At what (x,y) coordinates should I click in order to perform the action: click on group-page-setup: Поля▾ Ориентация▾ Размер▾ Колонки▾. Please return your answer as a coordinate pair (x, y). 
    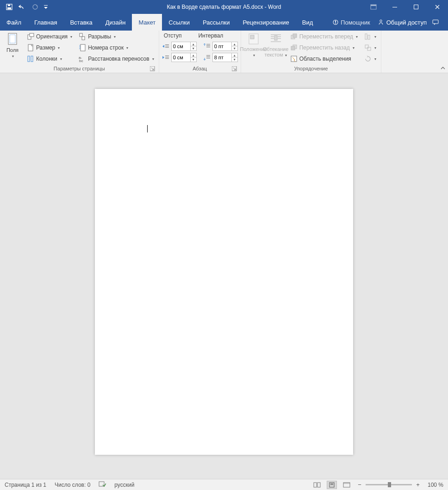
    Looking at the image, I should click on (80, 52).